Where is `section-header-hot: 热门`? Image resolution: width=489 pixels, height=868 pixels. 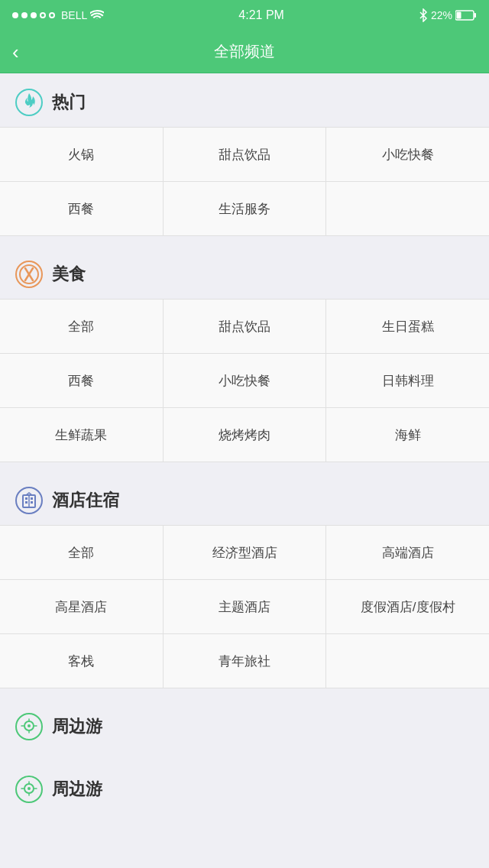 section-header-hot: 热门 is located at coordinates (244, 100).